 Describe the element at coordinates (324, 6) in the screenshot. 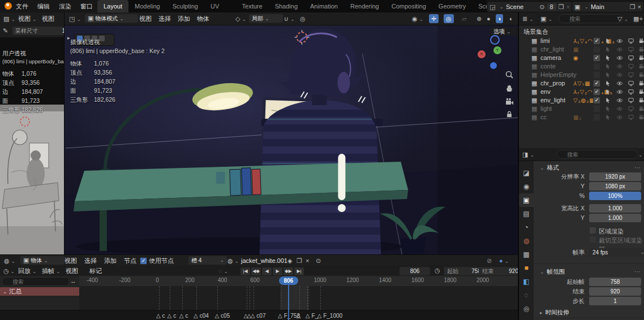

I see `workspace-tab-animation: Animation` at that location.